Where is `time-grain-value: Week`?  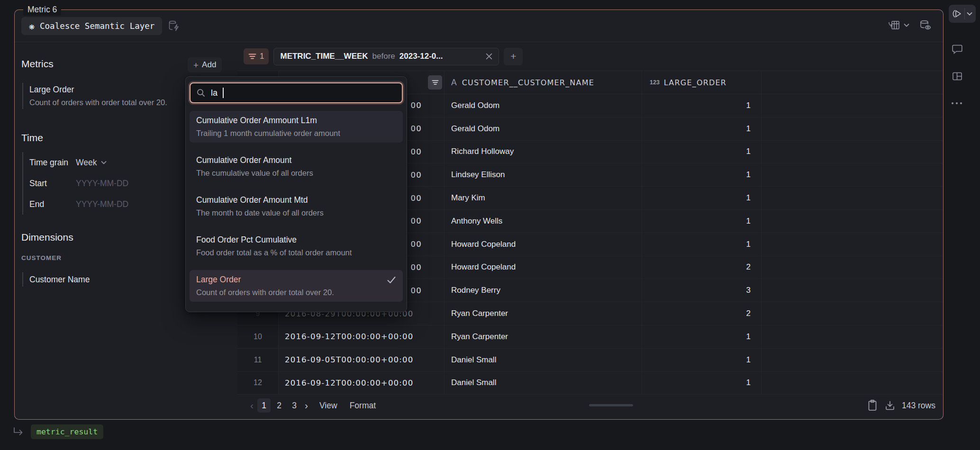
time-grain-value: Week is located at coordinates (86, 163).